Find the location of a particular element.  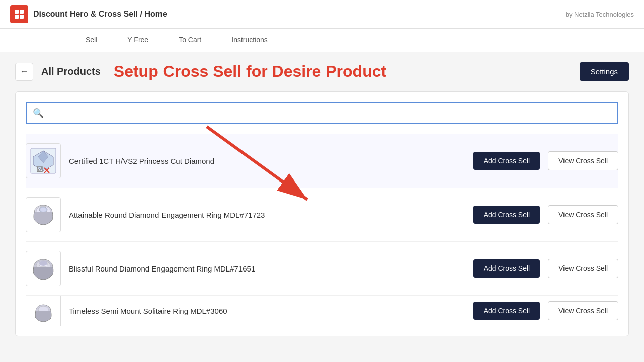

settings-button: Settings is located at coordinates (604, 71).